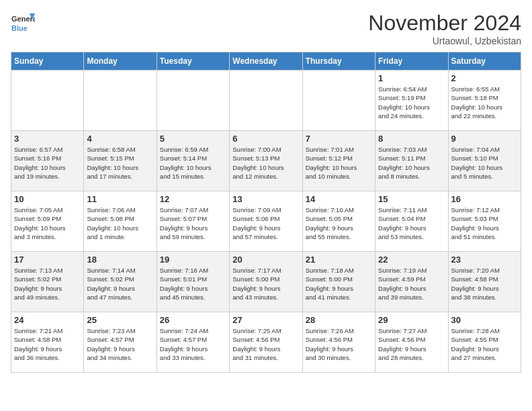 The height and width of the screenshot is (411, 532). I want to click on title-block: November 2024 Urtaowul, Uzbekistan, so click(445, 28).